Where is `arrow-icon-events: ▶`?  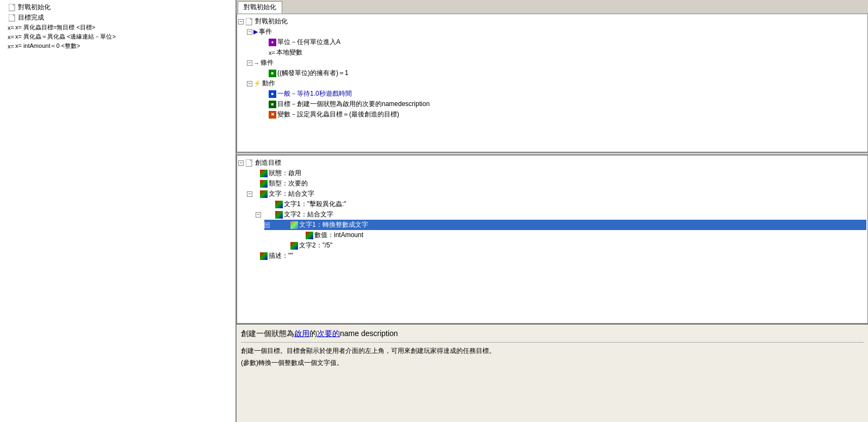 arrow-icon-events: ▶ is located at coordinates (256, 32).